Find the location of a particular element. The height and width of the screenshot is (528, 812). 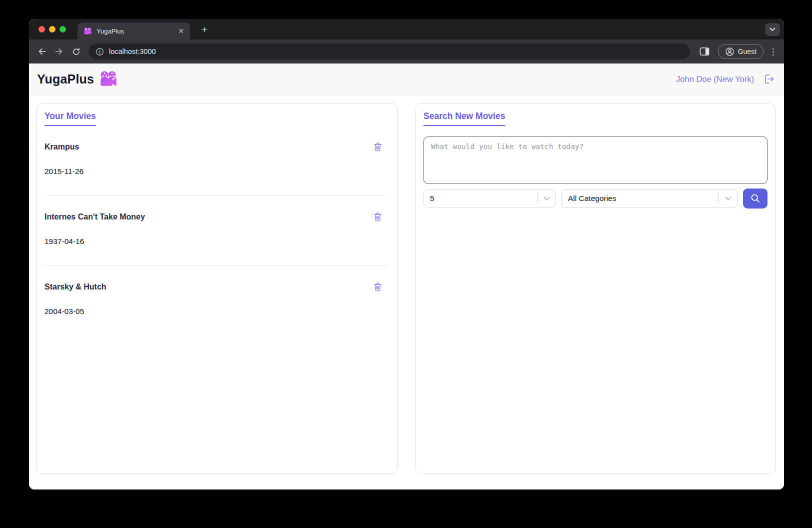

window-controls is located at coordinates (52, 29).